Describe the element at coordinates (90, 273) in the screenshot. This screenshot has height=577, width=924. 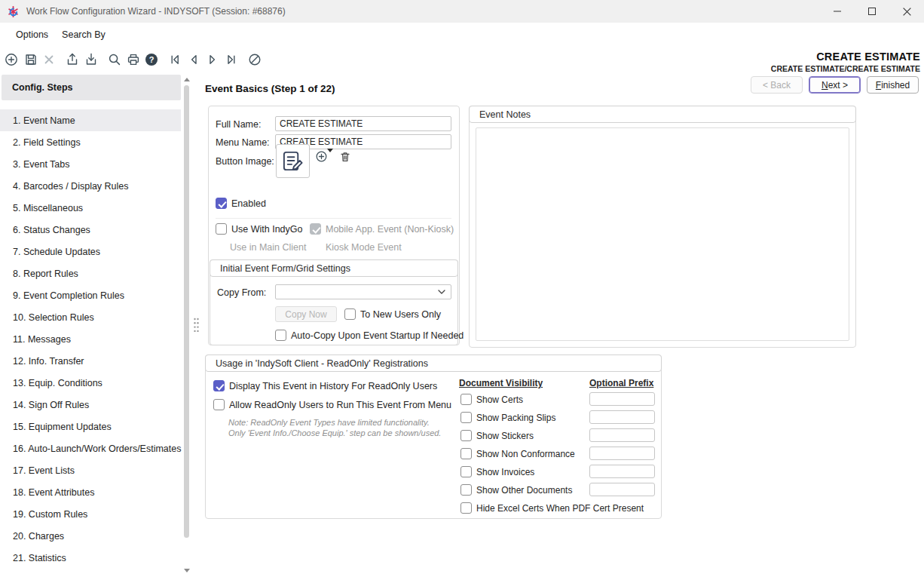
I see `sidebar-item-report-rules: 8. Report Rules` at that location.